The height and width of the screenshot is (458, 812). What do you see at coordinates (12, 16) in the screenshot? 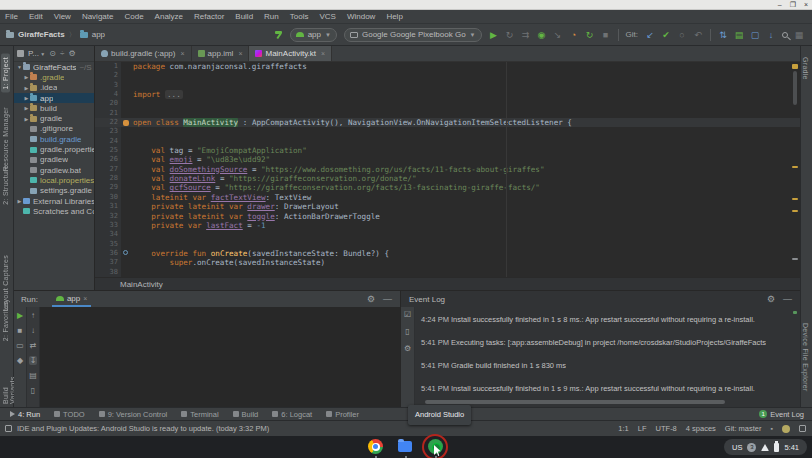
I see `menu-file: File` at bounding box center [12, 16].